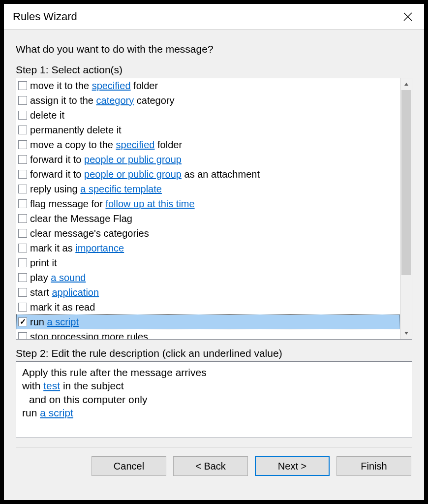 The image size is (428, 504). I want to click on action-row: forward it to people or public group, so click(208, 159).